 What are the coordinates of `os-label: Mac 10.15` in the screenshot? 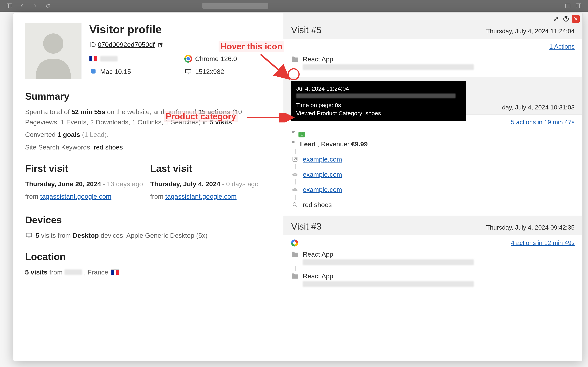 It's located at (116, 72).